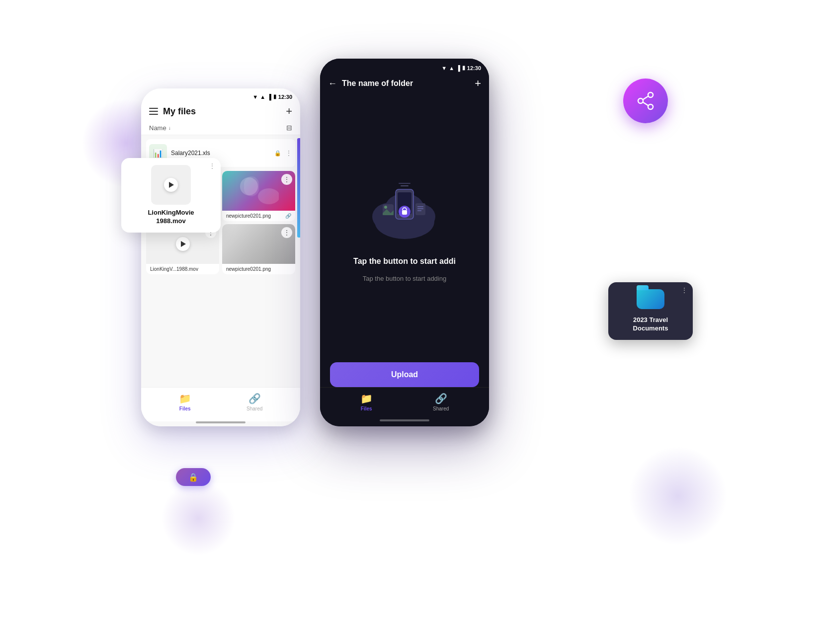  What do you see at coordinates (269, 97) in the screenshot?
I see `signal-bars: ▐` at bounding box center [269, 97].